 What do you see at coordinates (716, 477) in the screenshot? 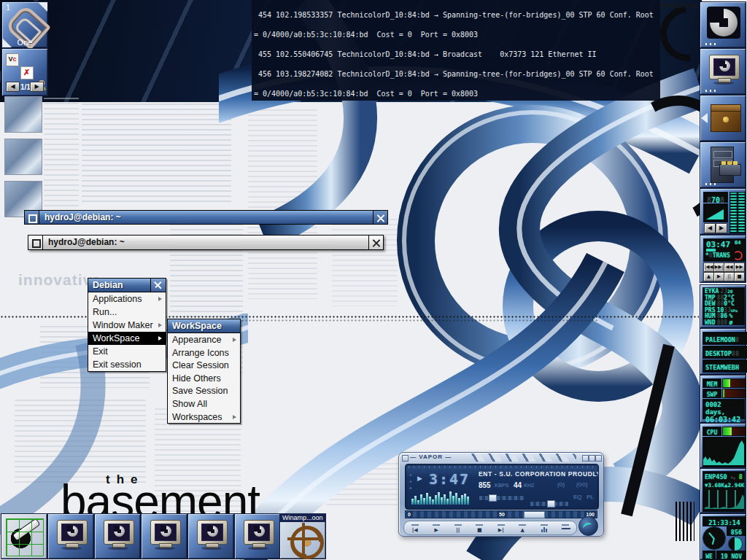
I see `network-interface: ENP4S0` at bounding box center [716, 477].